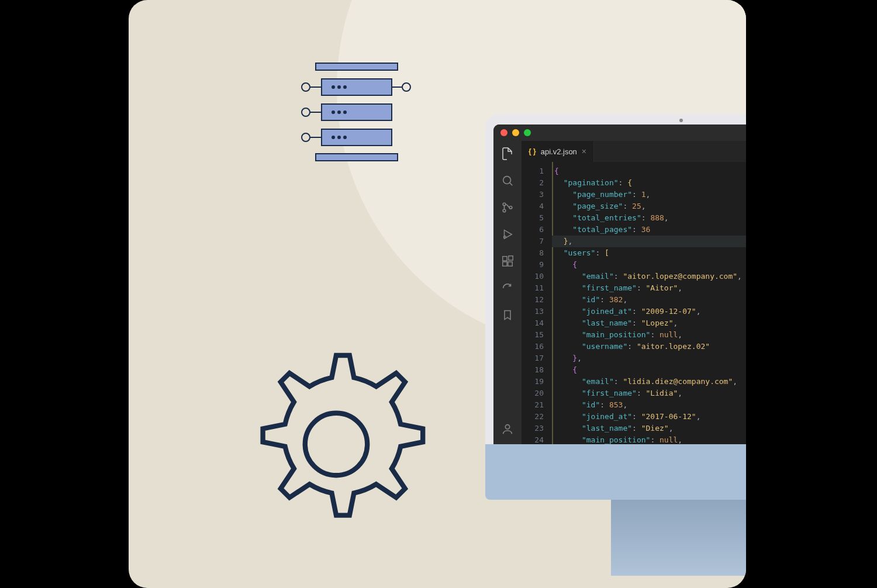 The width and height of the screenshot is (877, 588). I want to click on code-editor: 1 2 3 4 5 6 7 8 9 10 11, so click(634, 303).